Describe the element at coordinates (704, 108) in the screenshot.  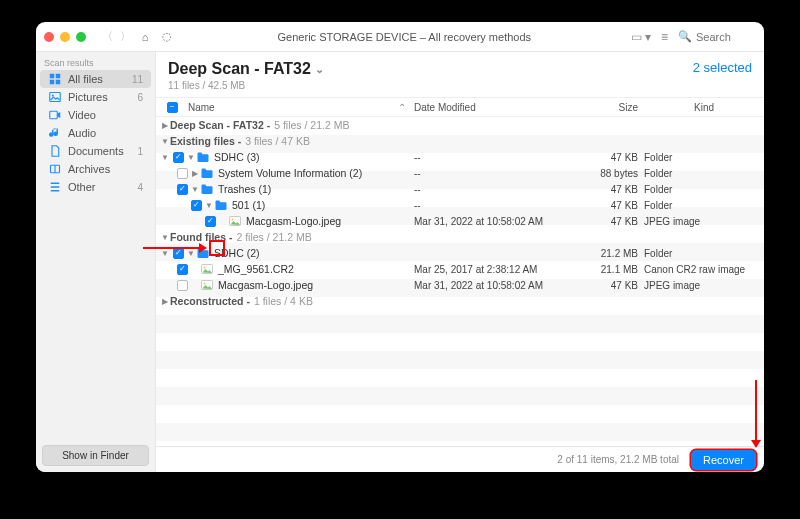
I see `column-kind: Kind` at that location.